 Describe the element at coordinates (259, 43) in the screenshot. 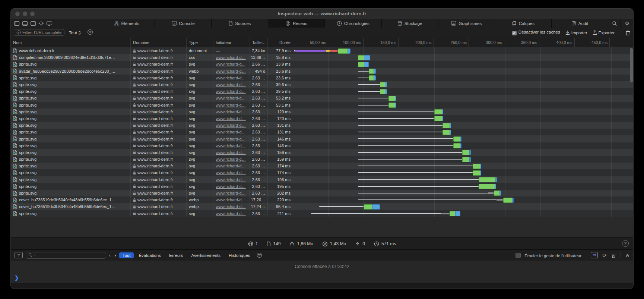

I see `column-header-size: Taille…` at that location.